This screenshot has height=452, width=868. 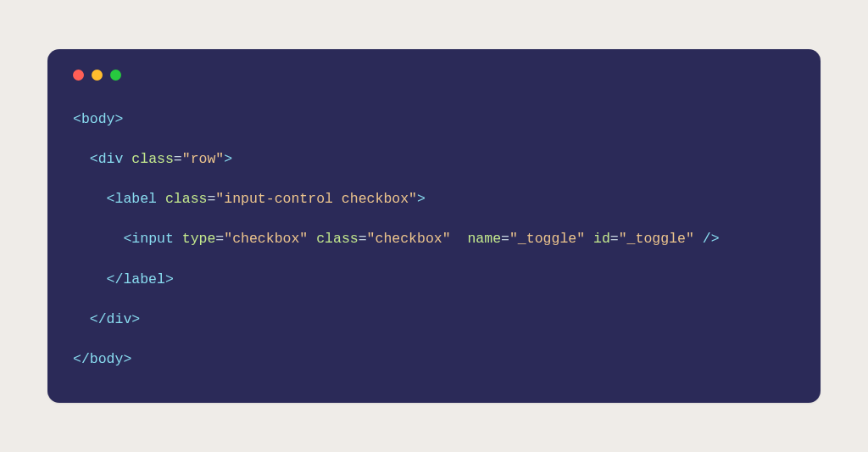 I want to click on code-token: />, so click(x=707, y=239).